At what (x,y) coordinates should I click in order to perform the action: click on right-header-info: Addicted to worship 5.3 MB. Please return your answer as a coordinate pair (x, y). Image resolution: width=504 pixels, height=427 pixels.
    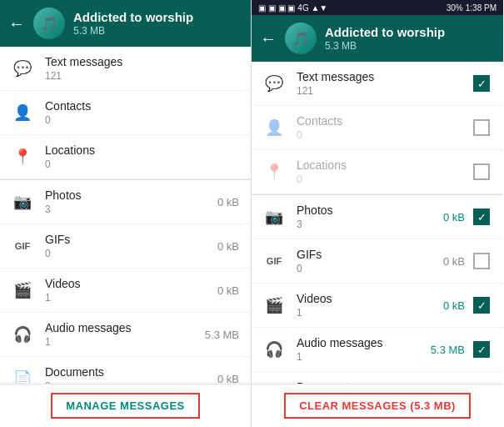
    Looking at the image, I should click on (410, 38).